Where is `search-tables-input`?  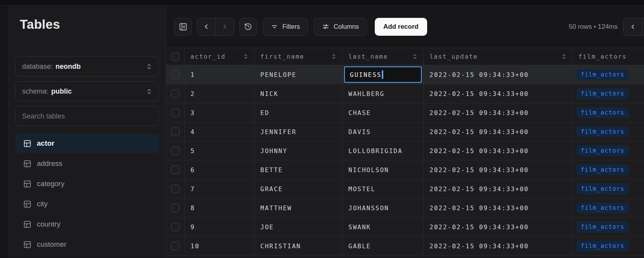
search-tables-input is located at coordinates (87, 116).